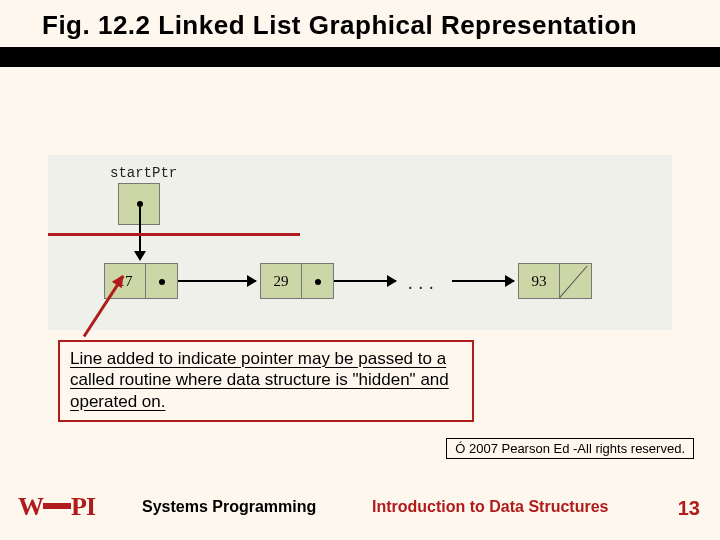 This screenshot has height=540, width=720. I want to click on title-bar: Fig. 12.2 Linked List Graphical Represen…, so click(360, 34).